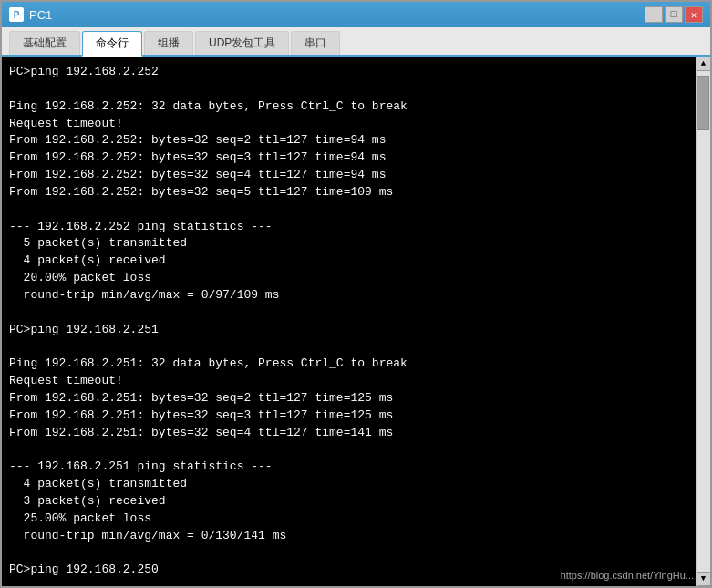 The height and width of the screenshot is (588, 712). What do you see at coordinates (627, 575) in the screenshot?
I see `watermark: https://blog.csdn.net/YingHu...` at bounding box center [627, 575].